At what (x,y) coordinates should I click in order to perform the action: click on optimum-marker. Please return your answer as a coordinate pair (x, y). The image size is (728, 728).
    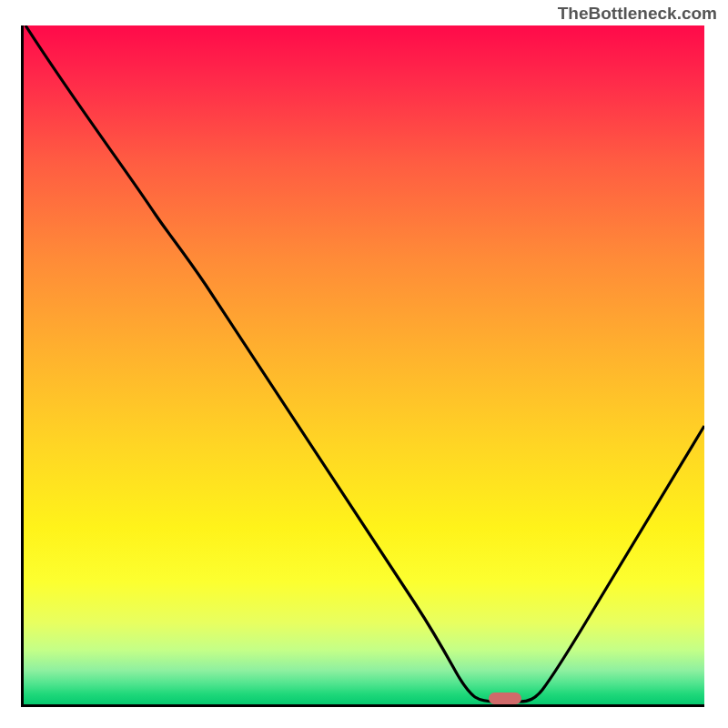
    Looking at the image, I should click on (505, 699).